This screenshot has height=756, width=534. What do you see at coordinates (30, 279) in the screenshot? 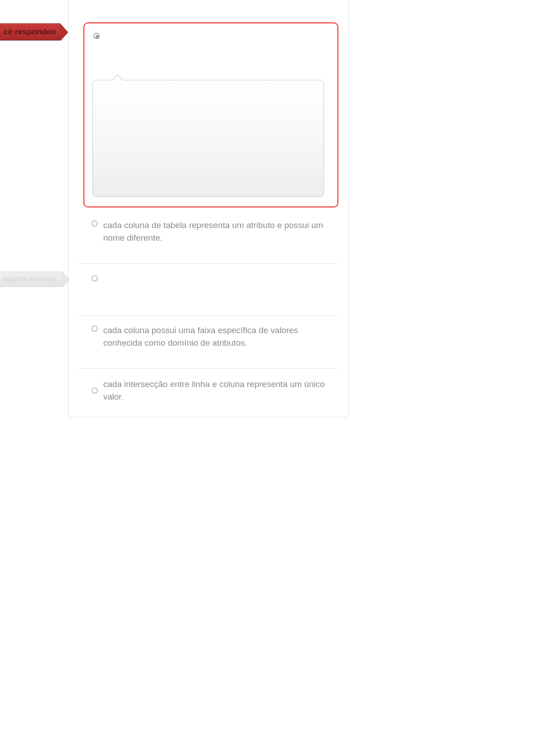
I see `correct-answer-label: sposta correta` at bounding box center [30, 279].